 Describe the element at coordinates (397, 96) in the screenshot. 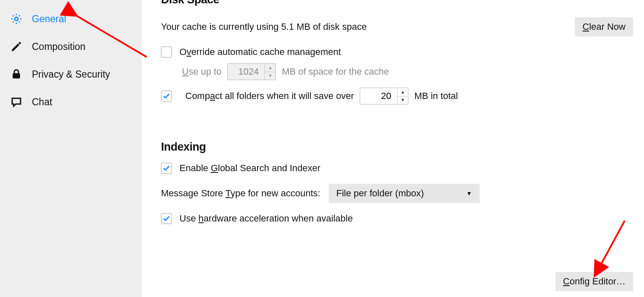

I see `compact-folders-row: Compact all folders when it will save ov…` at that location.